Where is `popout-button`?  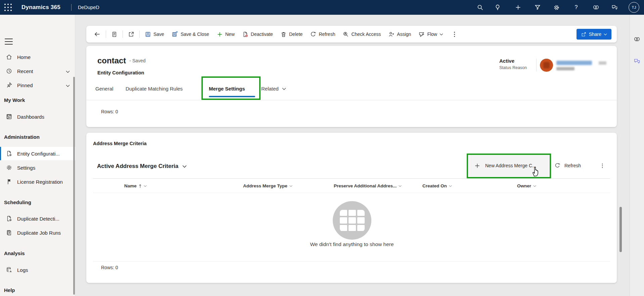 popout-button is located at coordinates (131, 34).